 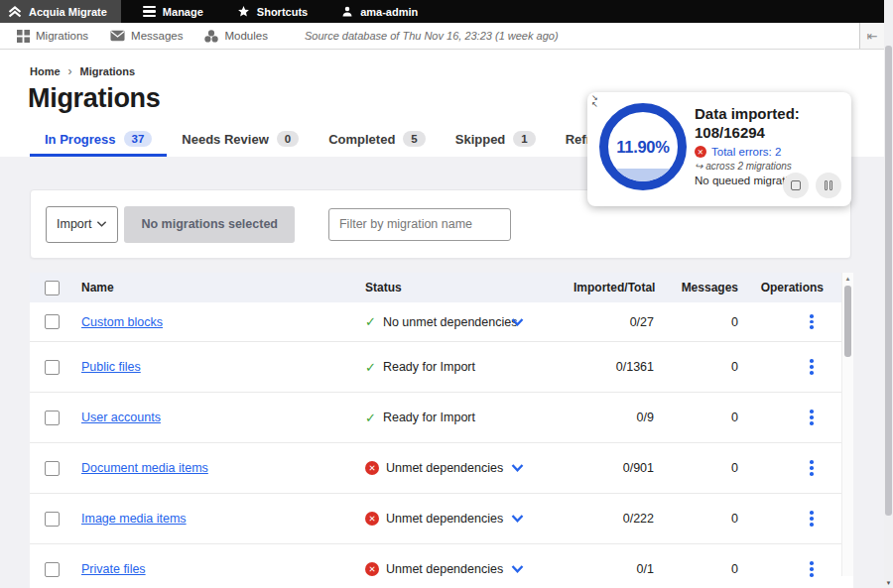 I want to click on stop-icon, so click(x=796, y=185).